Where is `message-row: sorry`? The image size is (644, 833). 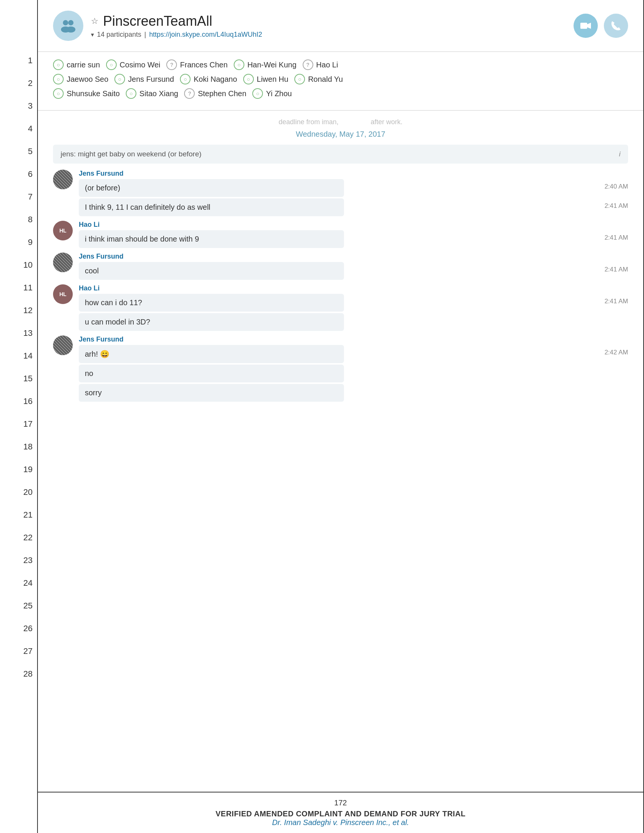 message-row: sorry is located at coordinates (353, 394).